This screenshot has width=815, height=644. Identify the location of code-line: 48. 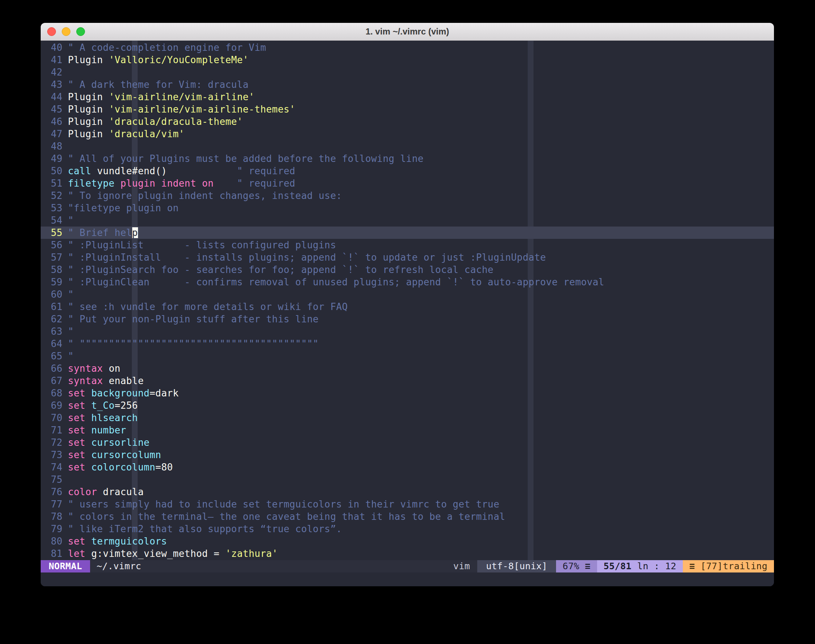
(407, 146).